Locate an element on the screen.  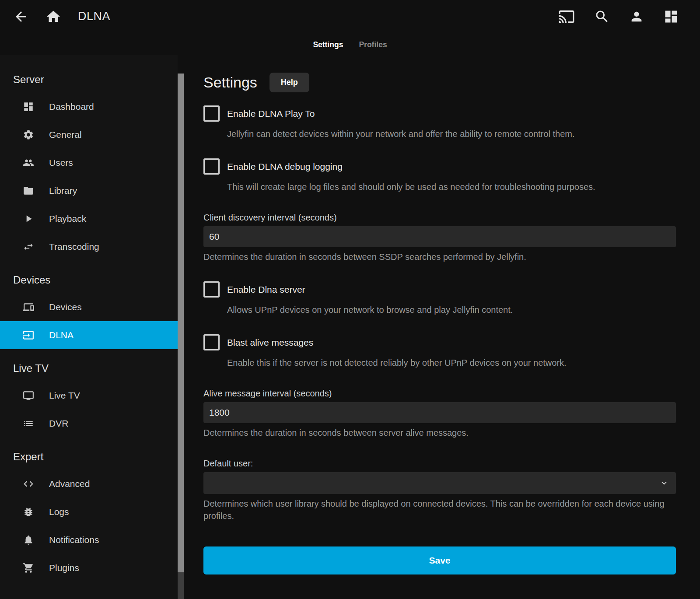
client-discovery-interval-block: Client discovery interval (seconds) Dete… is located at coordinates (440, 237).